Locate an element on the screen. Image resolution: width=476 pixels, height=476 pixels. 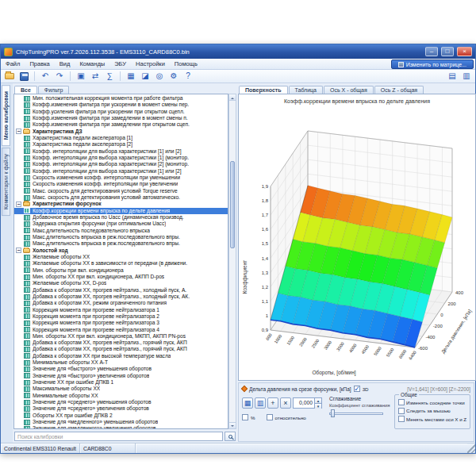
search-input is located at coordinates (119, 436).